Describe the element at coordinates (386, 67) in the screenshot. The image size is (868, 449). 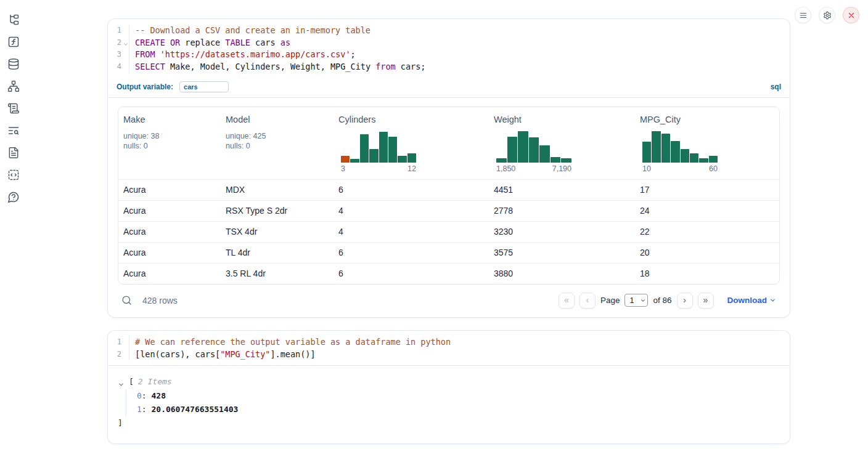
I see `token-keyword: from` at that location.